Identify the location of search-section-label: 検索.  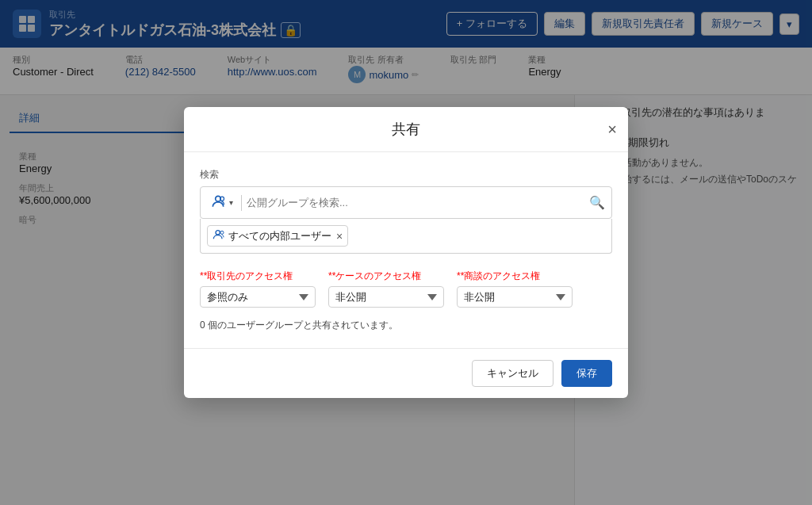
(406, 174).